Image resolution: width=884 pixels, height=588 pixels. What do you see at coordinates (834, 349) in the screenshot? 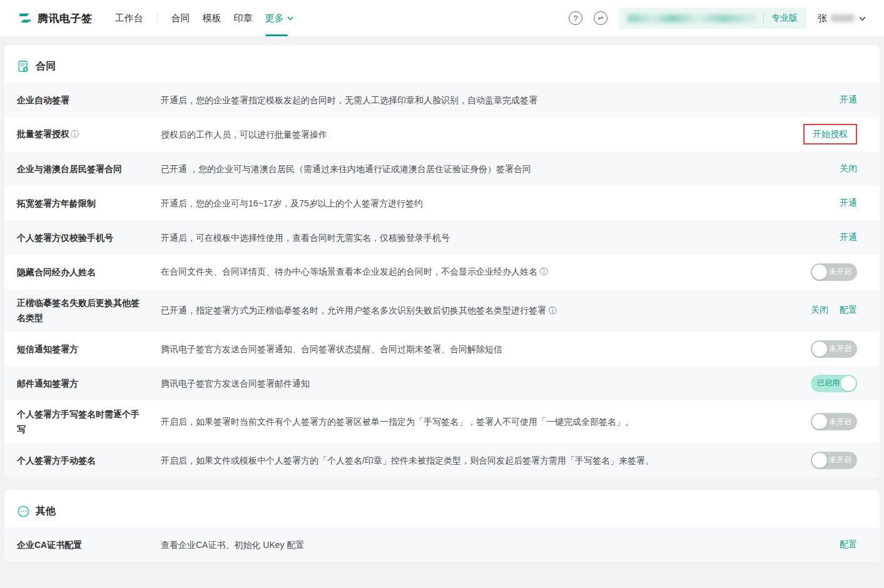
I see `toggle-sms-notify: 未开启` at bounding box center [834, 349].